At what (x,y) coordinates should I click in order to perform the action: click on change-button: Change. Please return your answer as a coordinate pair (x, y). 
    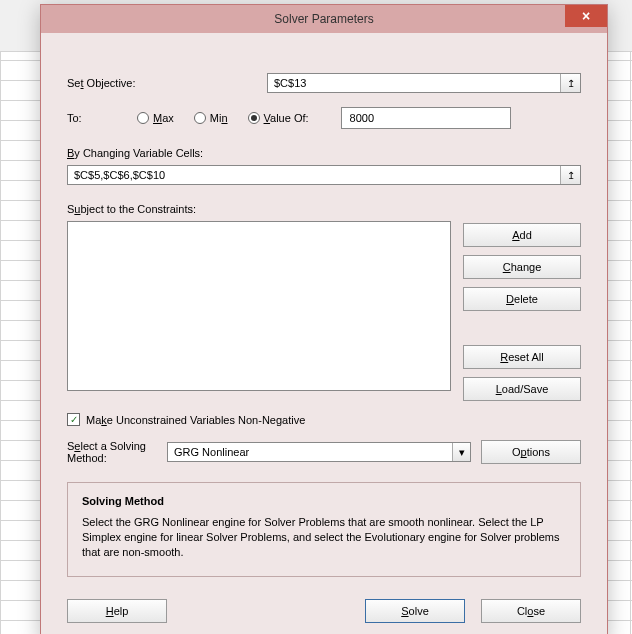
    Looking at the image, I should click on (522, 267).